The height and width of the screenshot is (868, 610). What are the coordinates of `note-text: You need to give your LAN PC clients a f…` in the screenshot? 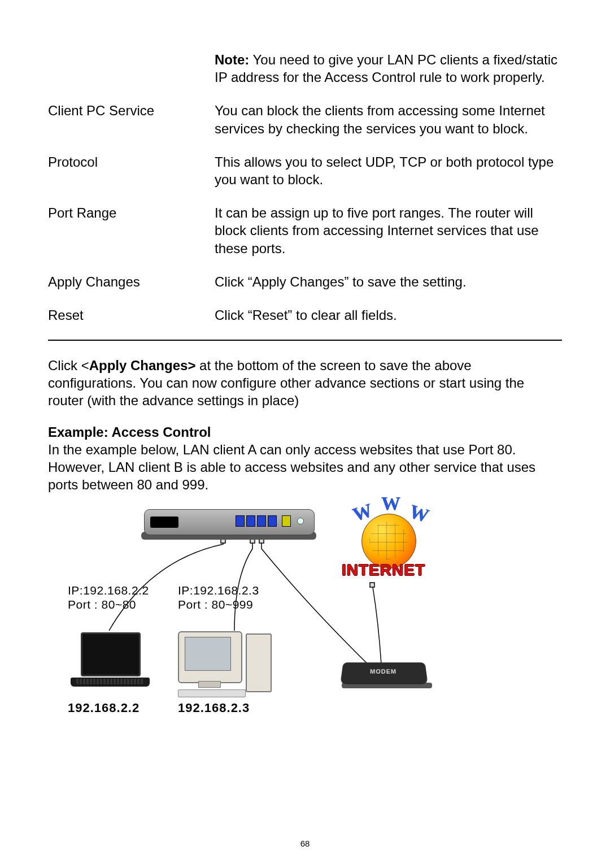 It's located at (386, 68).